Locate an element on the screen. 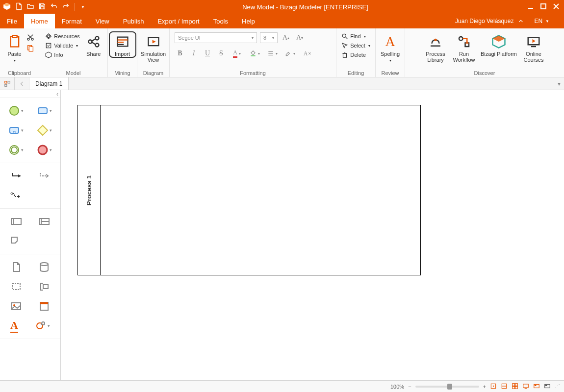 The height and width of the screenshot is (392, 564). font-family-select: Segoe UI▾ is located at coordinates (216, 38).